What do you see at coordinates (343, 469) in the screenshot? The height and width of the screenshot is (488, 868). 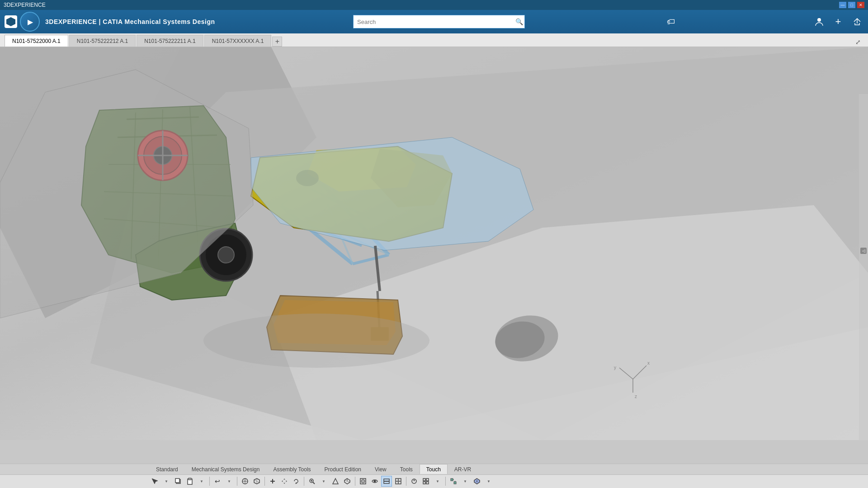 I see `bottom-tab-product: Product Edition` at bounding box center [343, 469].